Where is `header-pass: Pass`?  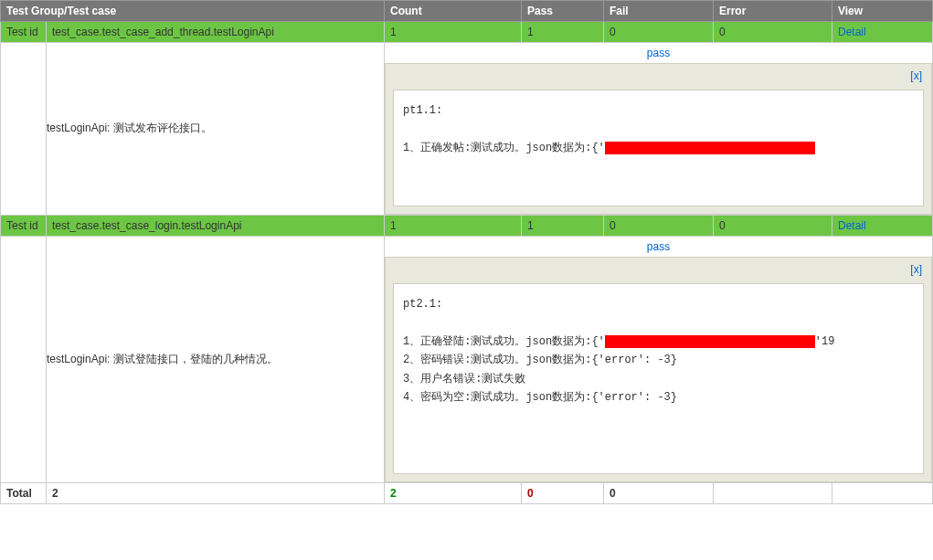
header-pass: Pass is located at coordinates (563, 11).